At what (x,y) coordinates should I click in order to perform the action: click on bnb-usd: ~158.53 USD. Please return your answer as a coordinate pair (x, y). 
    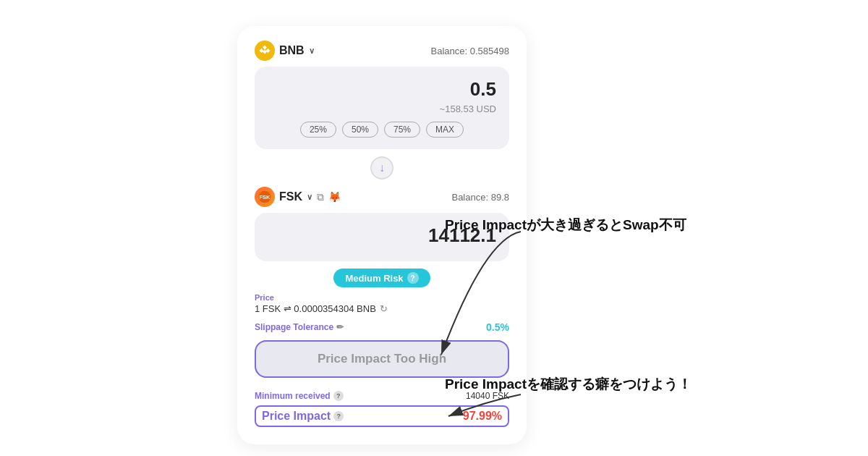
    Looking at the image, I should click on (382, 109).